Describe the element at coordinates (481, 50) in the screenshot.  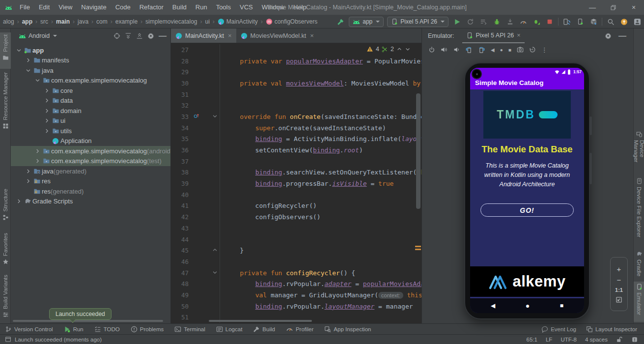
I see `rotate-right-button` at that location.